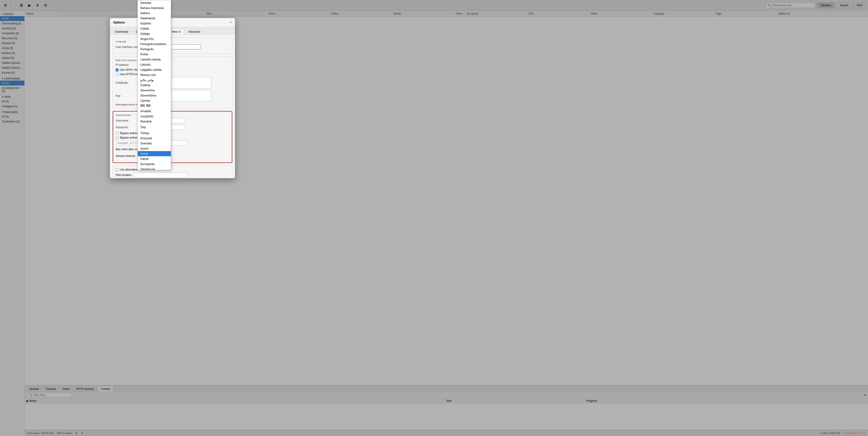 The height and width of the screenshot is (436, 868). Describe the element at coordinates (173, 115) in the screenshot. I see `auth-section-title: Authentication` at that location.